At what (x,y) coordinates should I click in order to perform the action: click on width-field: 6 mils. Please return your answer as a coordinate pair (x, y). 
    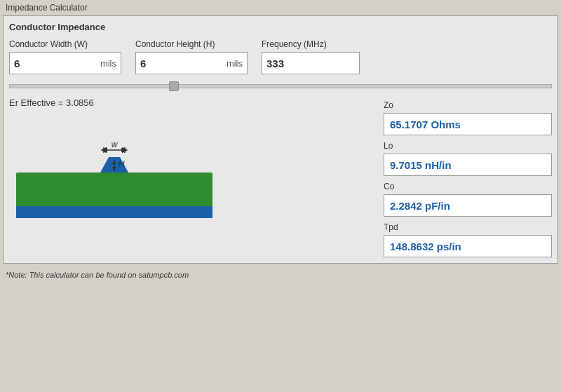
    Looking at the image, I should click on (65, 63).